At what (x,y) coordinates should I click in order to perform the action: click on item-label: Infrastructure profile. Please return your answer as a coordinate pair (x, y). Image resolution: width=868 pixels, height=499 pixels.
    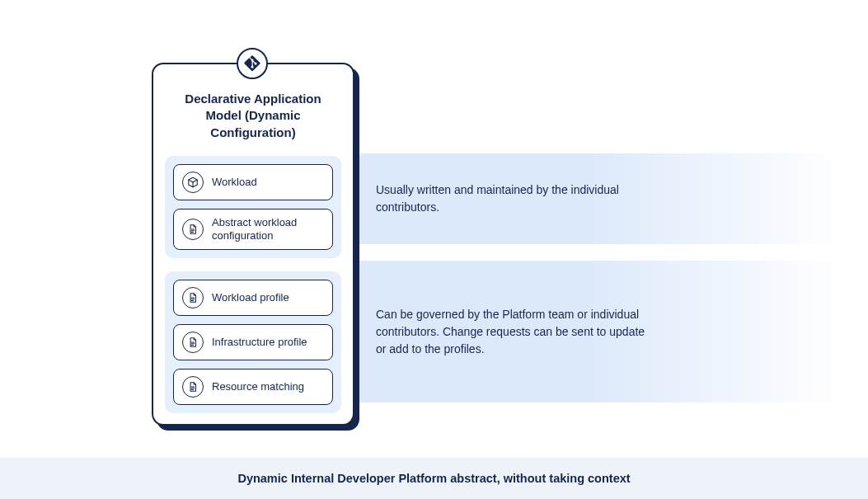
    Looking at the image, I should click on (260, 342).